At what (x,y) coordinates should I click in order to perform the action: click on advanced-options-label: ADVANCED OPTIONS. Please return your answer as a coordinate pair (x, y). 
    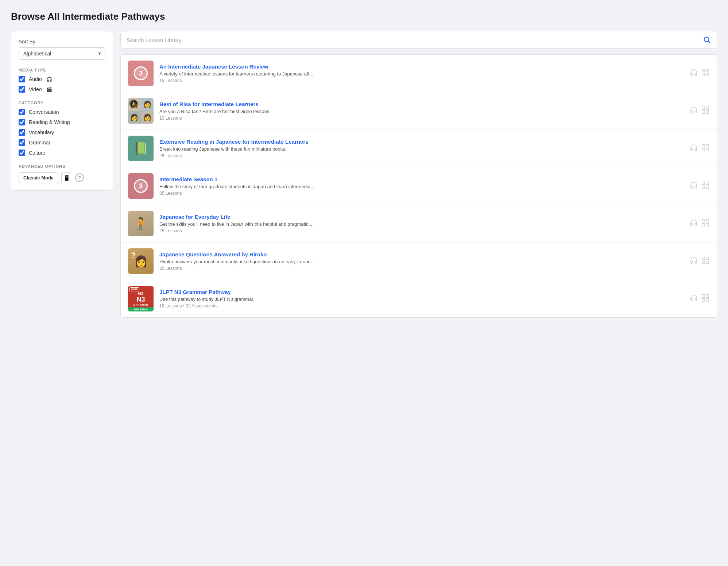
    Looking at the image, I should click on (62, 166).